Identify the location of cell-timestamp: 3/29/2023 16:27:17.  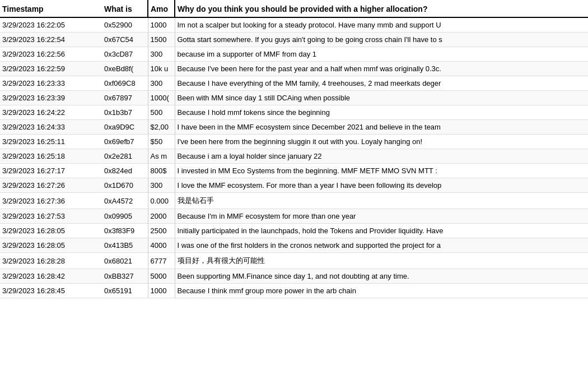
(51, 171).